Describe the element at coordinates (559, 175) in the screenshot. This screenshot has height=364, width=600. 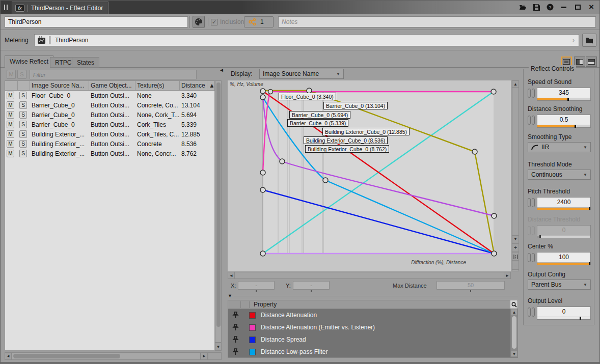
I see `threshold-mode-dropdown: Continuous ▼` at that location.